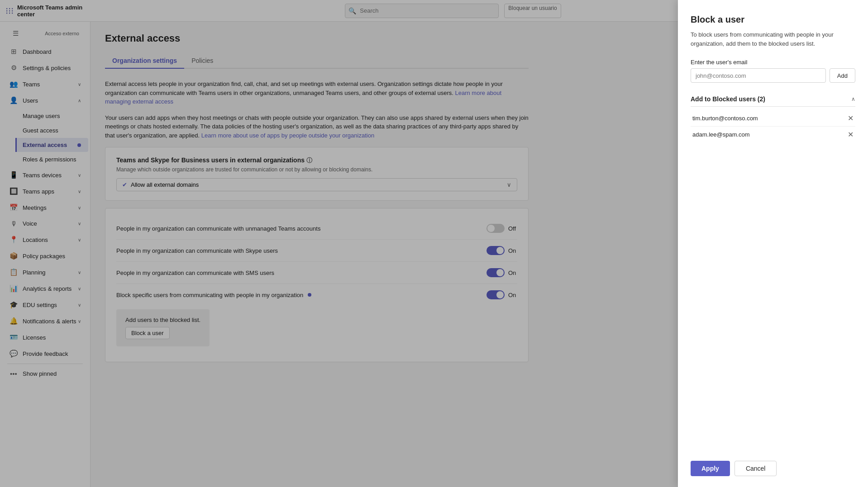 The height and width of the screenshot is (487, 868). I want to click on blocked-section-header: Add to Blocked users (2) ∧, so click(773, 99).